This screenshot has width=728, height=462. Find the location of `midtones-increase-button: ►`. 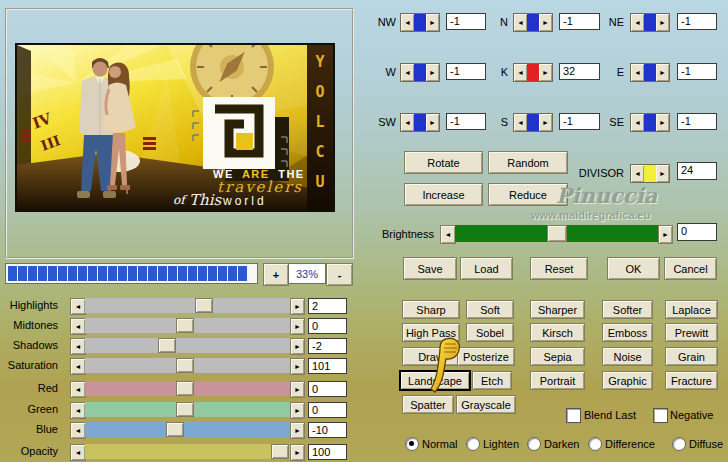

midtones-increase-button: ► is located at coordinates (298, 326).